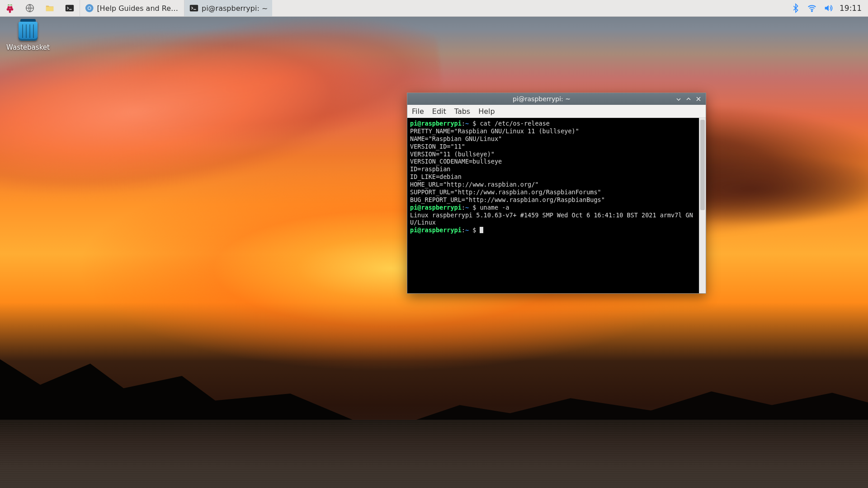  What do you see at coordinates (28, 31) in the screenshot?
I see `trash-icon` at bounding box center [28, 31].